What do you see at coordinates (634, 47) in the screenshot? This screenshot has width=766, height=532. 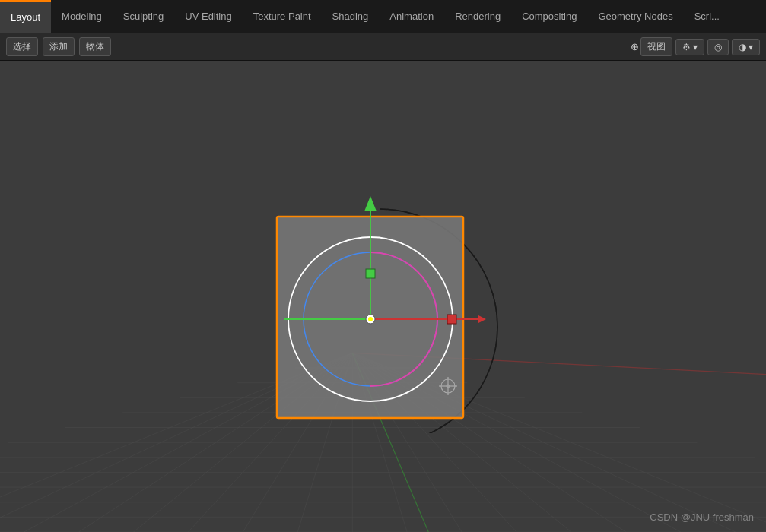 I see `view-icon: ⊕` at bounding box center [634, 47].